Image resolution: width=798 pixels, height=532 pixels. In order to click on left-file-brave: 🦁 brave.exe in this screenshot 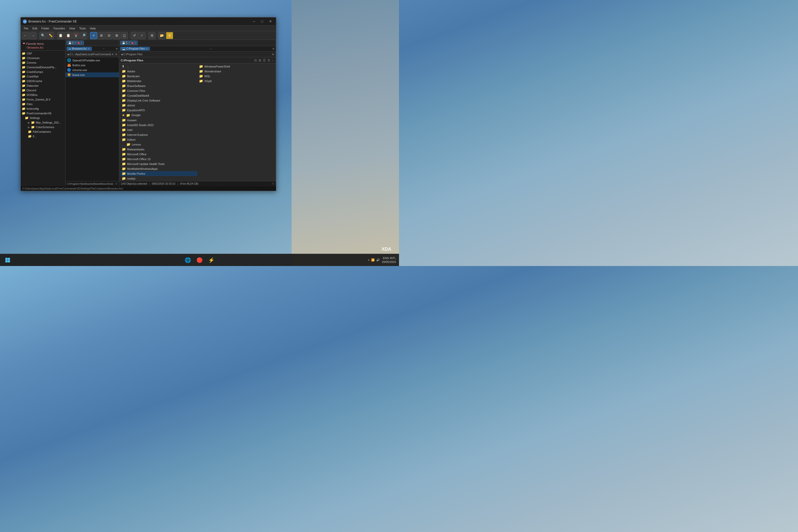, I will do `click(92, 75)`.